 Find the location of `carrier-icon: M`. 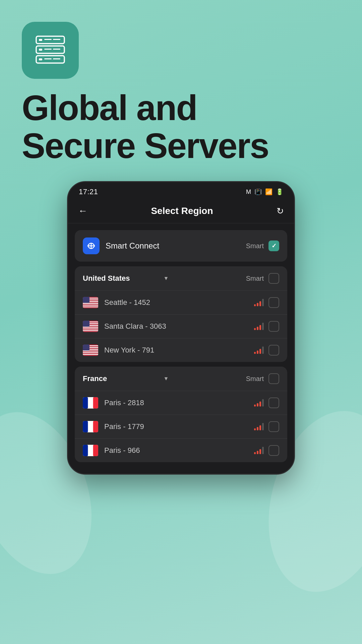

carrier-icon: M is located at coordinates (249, 192).